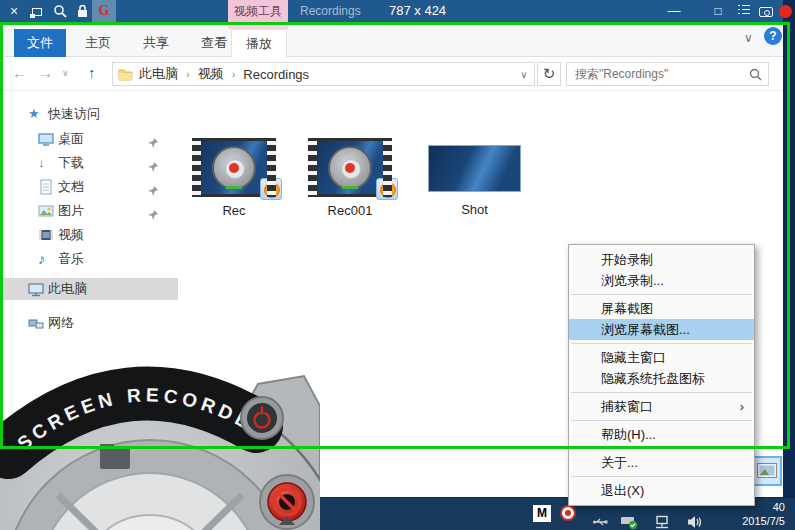  Describe the element at coordinates (60, 11) in the screenshot. I see `zoom-icon` at that location.